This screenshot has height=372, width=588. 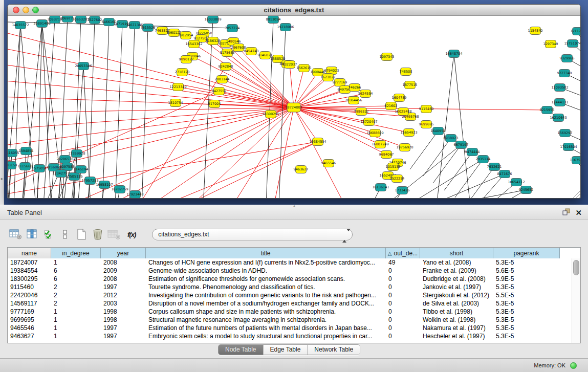 What do you see at coordinates (48, 234) in the screenshot?
I see `select-columns-icon` at bounding box center [48, 234].